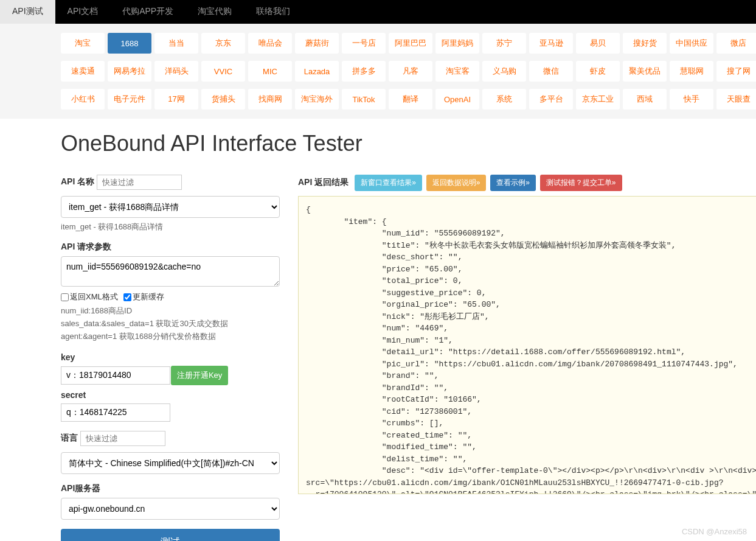  Describe the element at coordinates (364, 71) in the screenshot. I see `platform-btn-拼多多: 拼多多` at that location.